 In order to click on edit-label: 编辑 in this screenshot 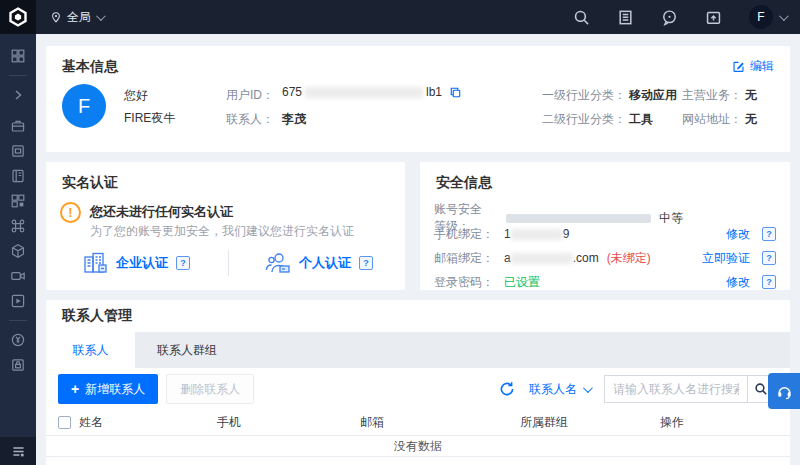, I will do `click(762, 66)`.